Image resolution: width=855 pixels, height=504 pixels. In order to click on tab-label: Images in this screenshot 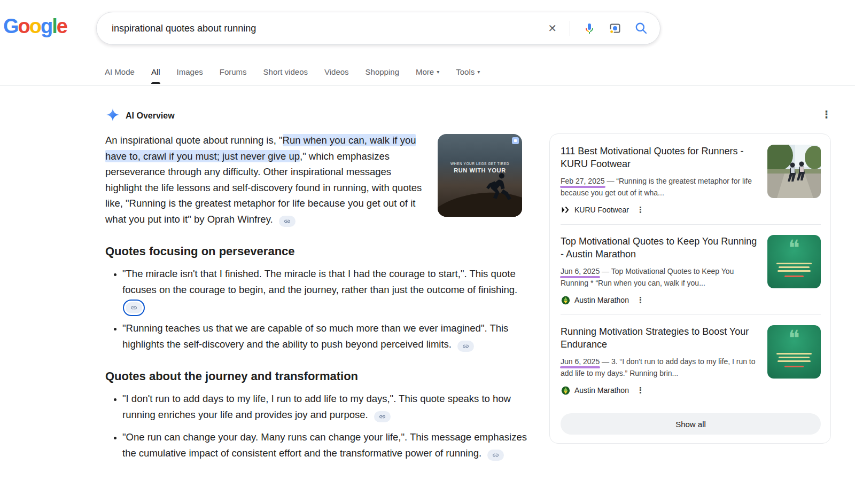, I will do `click(190, 72)`.